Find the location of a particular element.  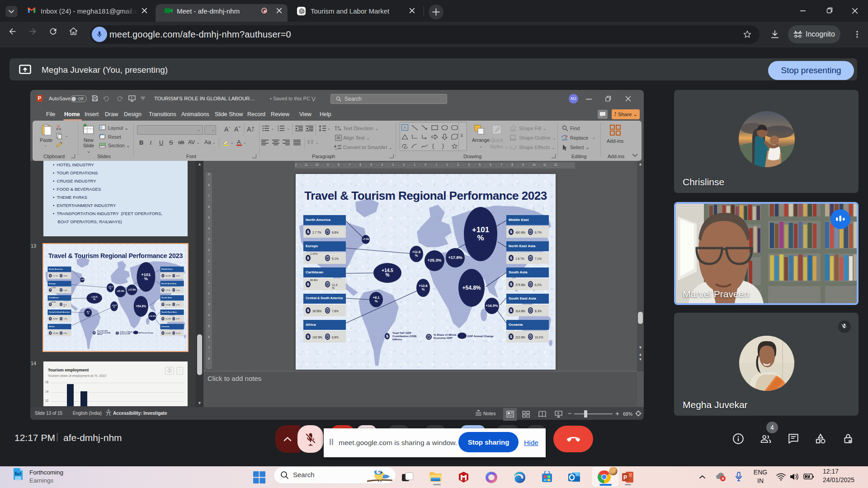

svg-text: A is located at coordinates (339, 127).